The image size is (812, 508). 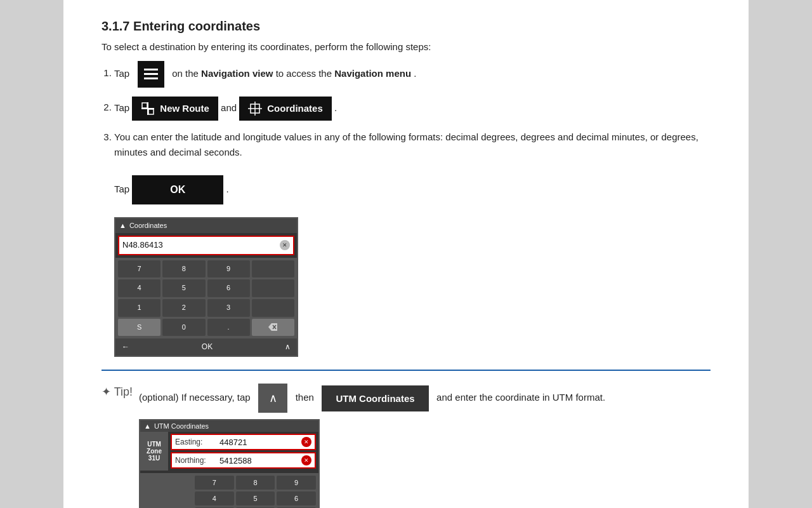 What do you see at coordinates (406, 145) in the screenshot?
I see `step3-text: You can enter the latitude and longitude…` at bounding box center [406, 145].